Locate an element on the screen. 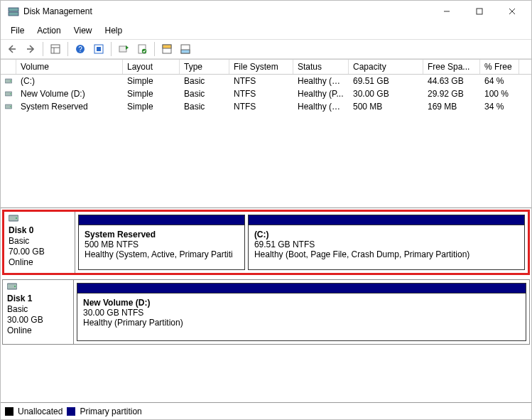  header-volume: Volume is located at coordinates (70, 67).